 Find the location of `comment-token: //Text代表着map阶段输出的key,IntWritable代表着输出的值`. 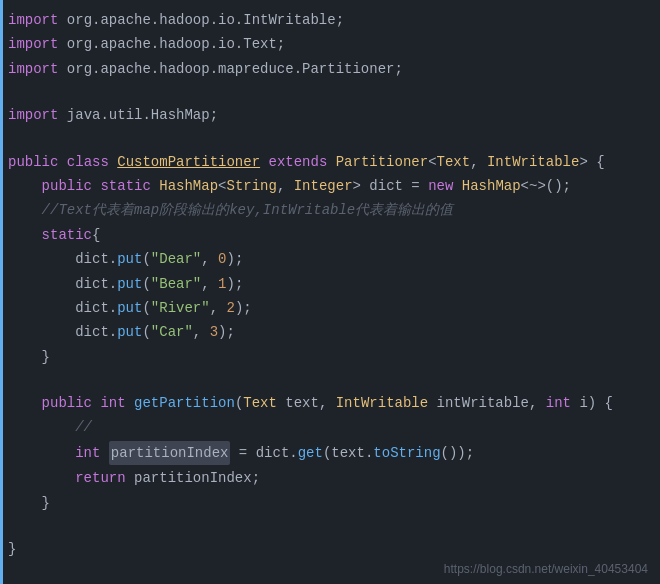

comment-token: //Text代表着map阶段输出的key,IntWritable代表着输出的值 is located at coordinates (248, 210).